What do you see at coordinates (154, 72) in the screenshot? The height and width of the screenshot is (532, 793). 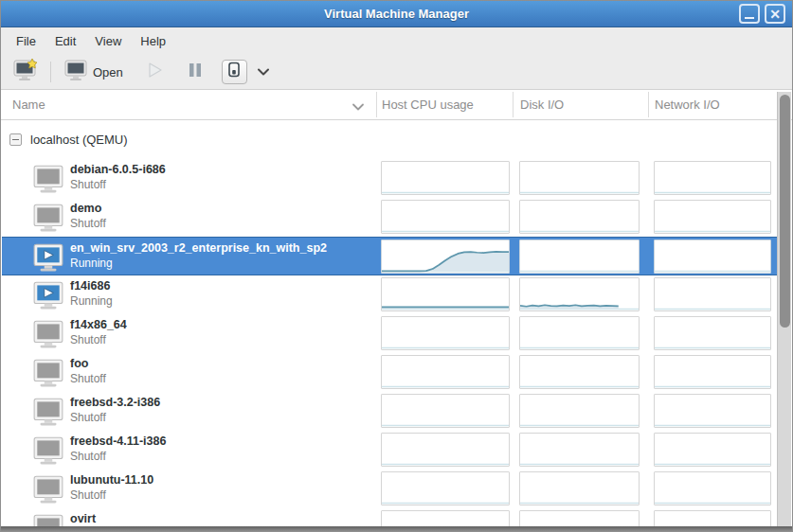 I see `run-button` at bounding box center [154, 72].